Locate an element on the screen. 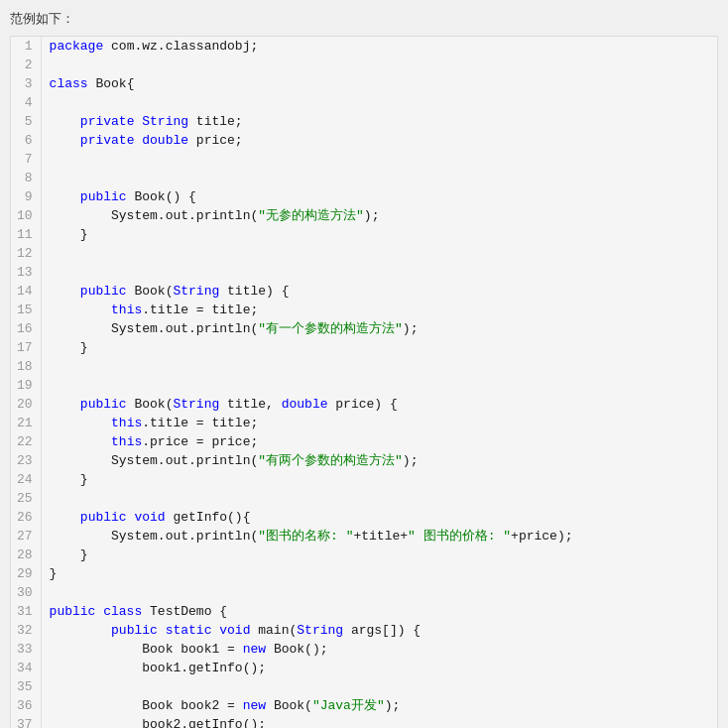  line-code: Book book1 = new Book(); is located at coordinates (379, 649).